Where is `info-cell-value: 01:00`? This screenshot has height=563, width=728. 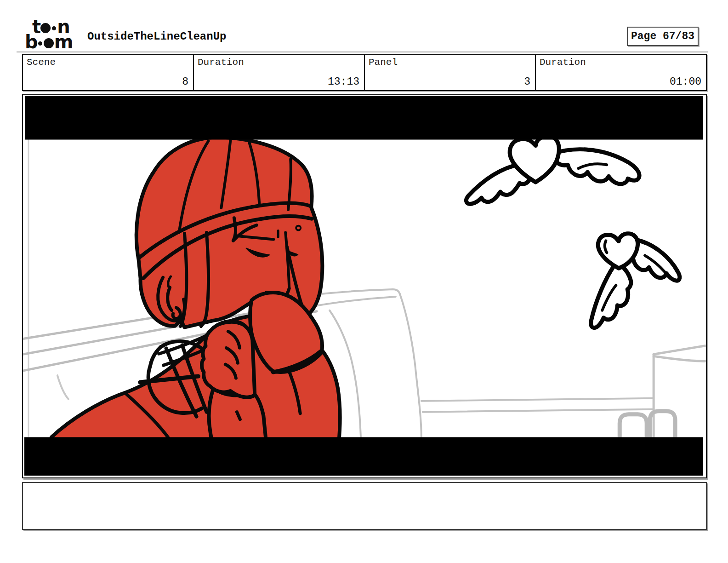 info-cell-value: 01:00 is located at coordinates (686, 82).